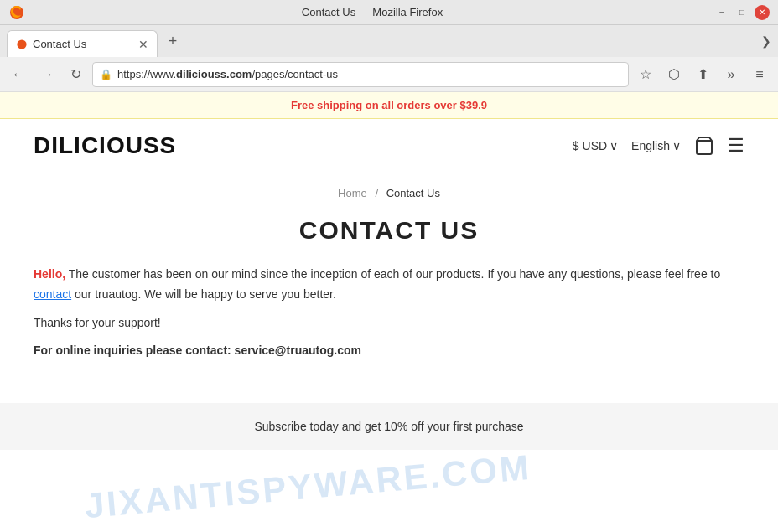 The height and width of the screenshot is (532, 778). What do you see at coordinates (389, 230) in the screenshot?
I see `page-title: CONTACT US` at bounding box center [389, 230].